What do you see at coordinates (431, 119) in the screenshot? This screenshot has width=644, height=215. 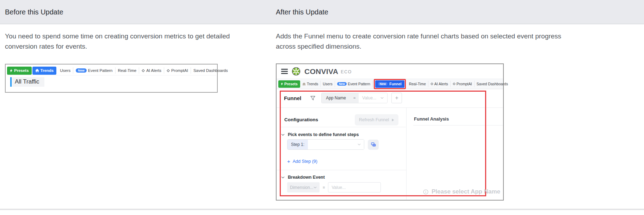 I see `funnel-analysis-title: Funnel Analysis` at bounding box center [431, 119].